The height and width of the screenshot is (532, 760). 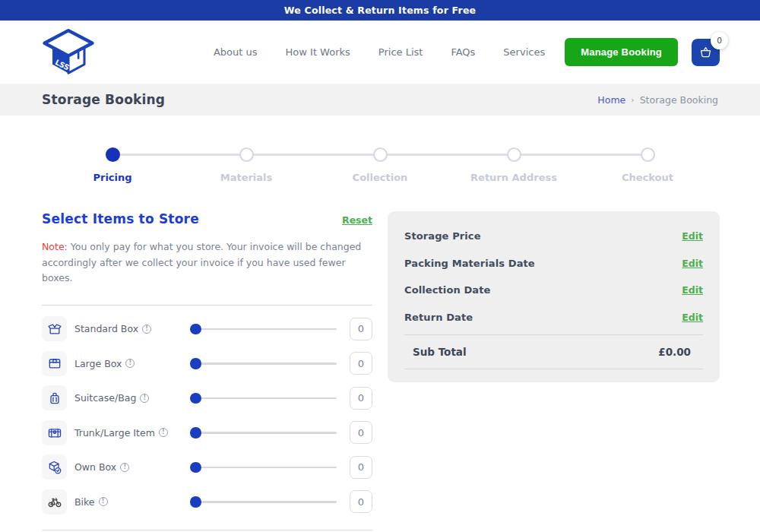 I want to click on item-row-suitcase: Suitcase/Bag!, so click(x=207, y=398).